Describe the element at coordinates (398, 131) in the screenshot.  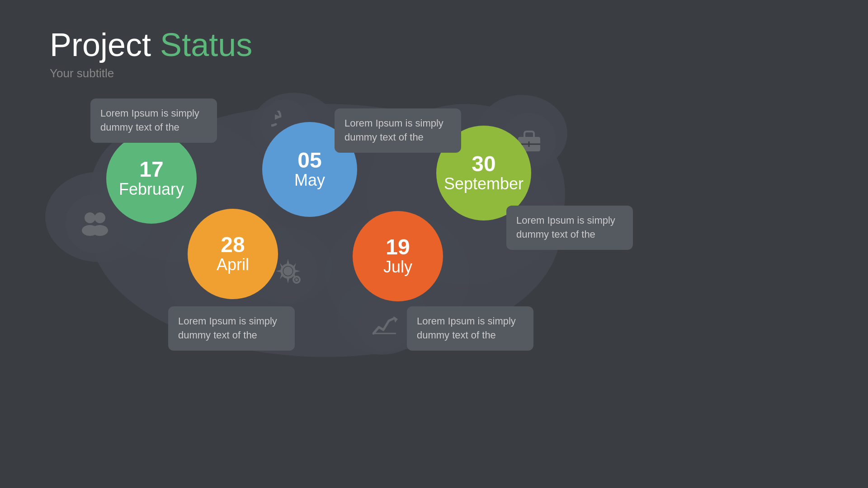
I see `infobox-may: Lorem Ipsum is simply dummy text of the` at that location.